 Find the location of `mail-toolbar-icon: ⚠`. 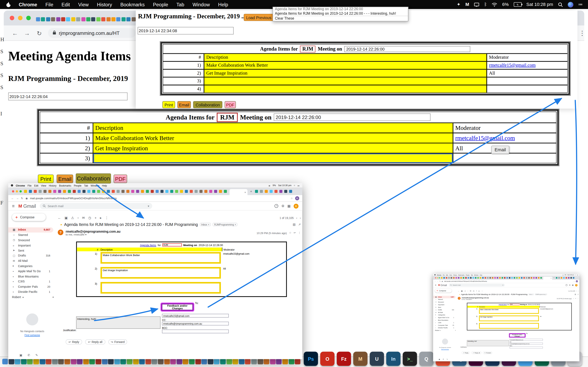

mail-toolbar-icon: ⚠ is located at coordinates (72, 218).